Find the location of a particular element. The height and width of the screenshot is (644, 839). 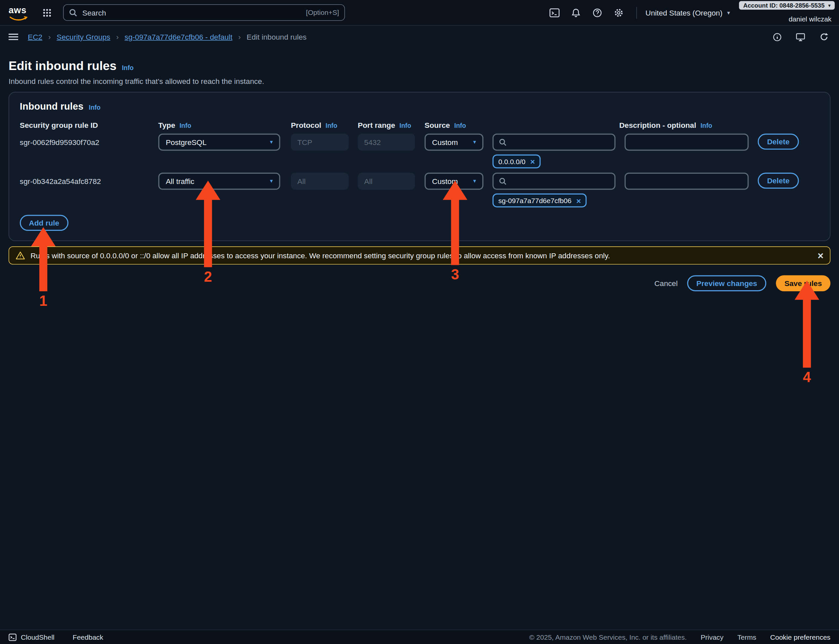

rules-table-header: Security group rule ID TypeInfo Protocol… is located at coordinates (420, 125).